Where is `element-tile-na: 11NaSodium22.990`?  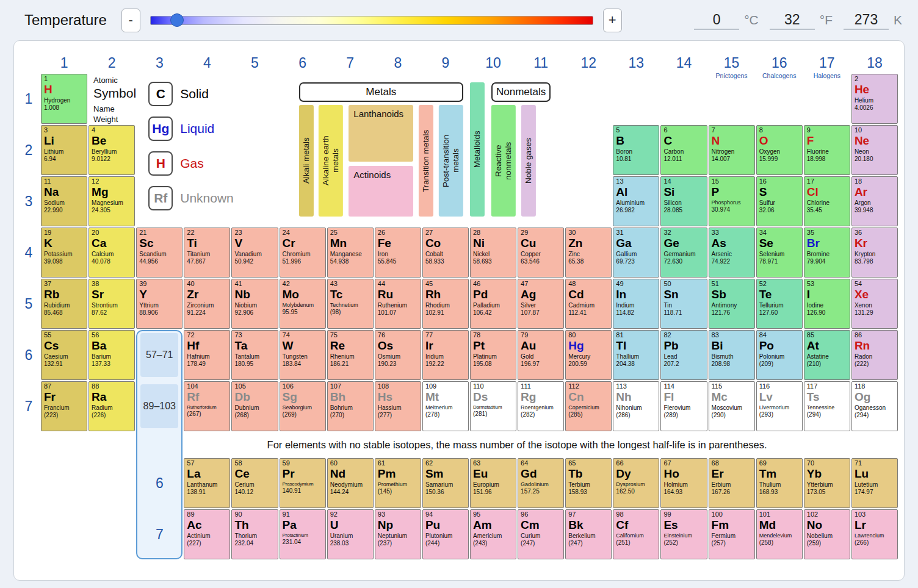 element-tile-na: 11NaSodium22.990 is located at coordinates (64, 201).